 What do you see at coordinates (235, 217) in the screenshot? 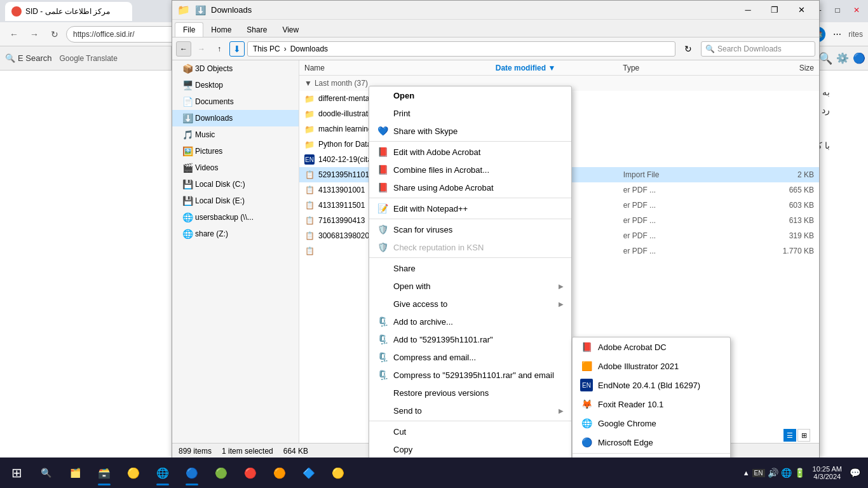
I see `sidebar-item-usersbackup: 🌐usersbackup (\\...` at bounding box center [235, 217].